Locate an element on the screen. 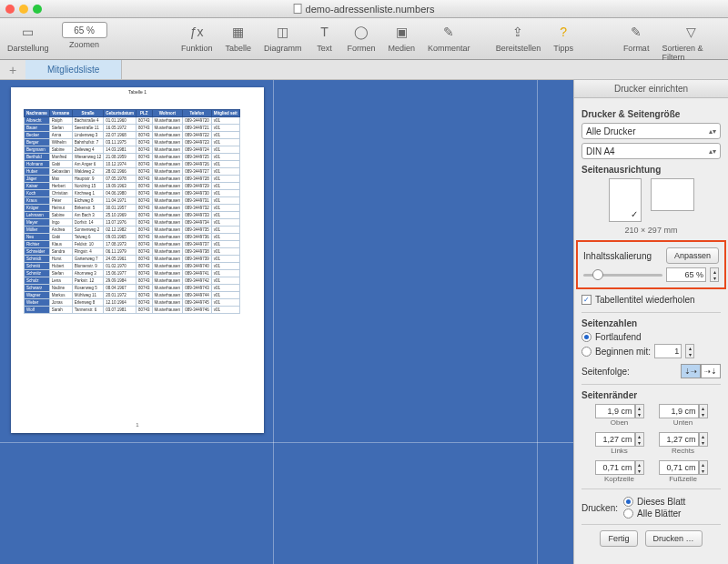  add-sheet-button: + is located at coordinates (13, 69).